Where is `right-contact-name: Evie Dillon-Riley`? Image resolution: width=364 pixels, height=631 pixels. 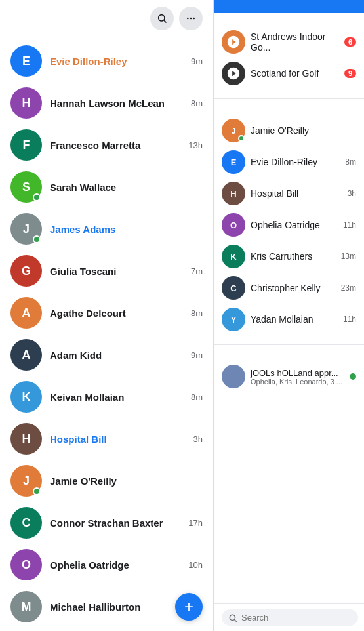
right-contact-name: Evie Dillon-Riley is located at coordinates (298, 162).